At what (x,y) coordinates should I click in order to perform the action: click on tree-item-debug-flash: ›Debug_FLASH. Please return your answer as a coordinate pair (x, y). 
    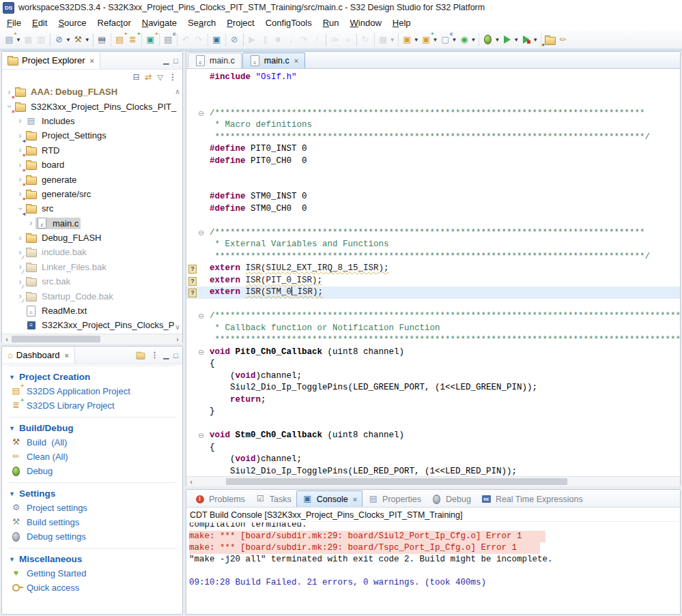
    Looking at the image, I should click on (92, 237).